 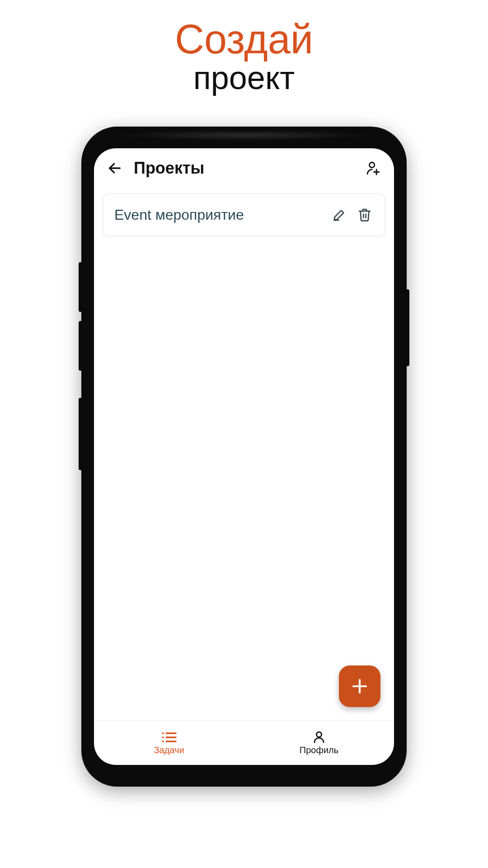 I want to click on bottom-nav: Задачи Профиль, so click(x=244, y=743).